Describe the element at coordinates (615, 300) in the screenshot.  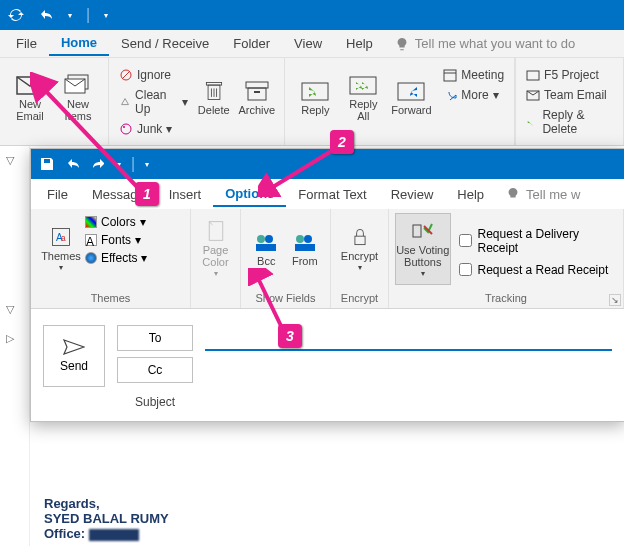
I see `tracking-dialog-launcher: ↘` at that location.